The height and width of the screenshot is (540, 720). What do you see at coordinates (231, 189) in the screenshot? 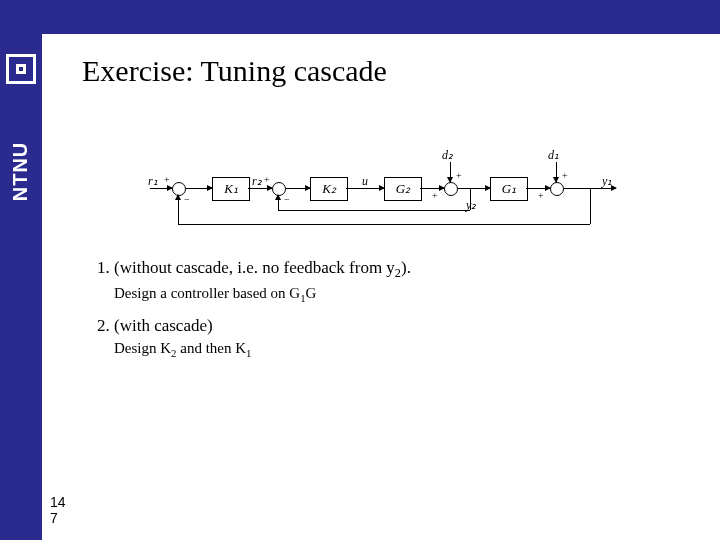
I see `block-K1: K₁` at bounding box center [231, 189].